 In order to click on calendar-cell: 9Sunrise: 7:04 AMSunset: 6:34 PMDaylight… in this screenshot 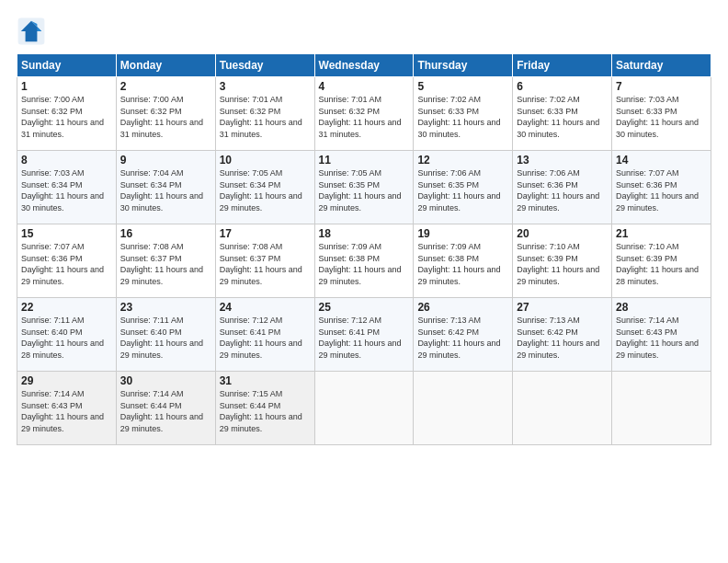, I will do `click(165, 188)`.